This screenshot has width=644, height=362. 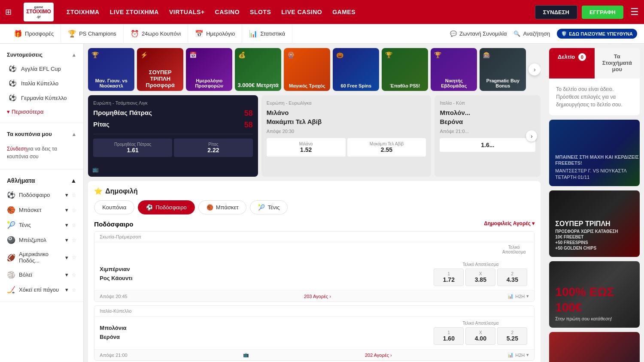 I want to click on promo-card-7: 🏆 Νικητής Εβδομάδας, so click(x=454, y=69).